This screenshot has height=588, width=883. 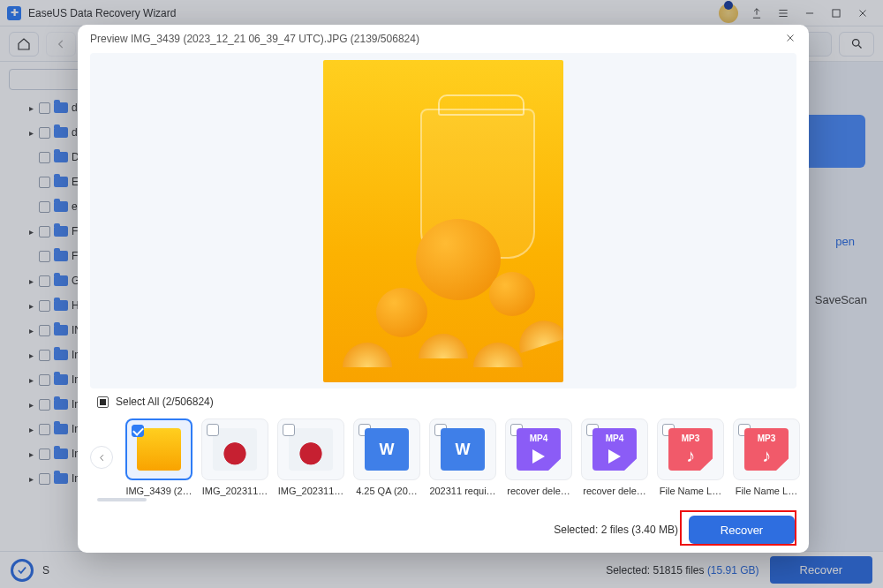 I want to click on modal-selected-info: Selected: 2 files (3.40 MB), so click(x=616, y=530).